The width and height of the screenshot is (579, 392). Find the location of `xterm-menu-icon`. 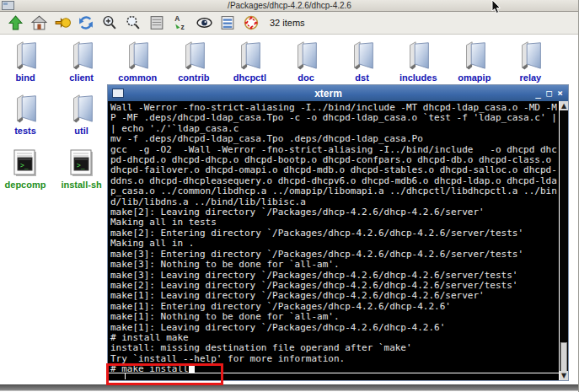

xterm-menu-icon is located at coordinates (118, 93).